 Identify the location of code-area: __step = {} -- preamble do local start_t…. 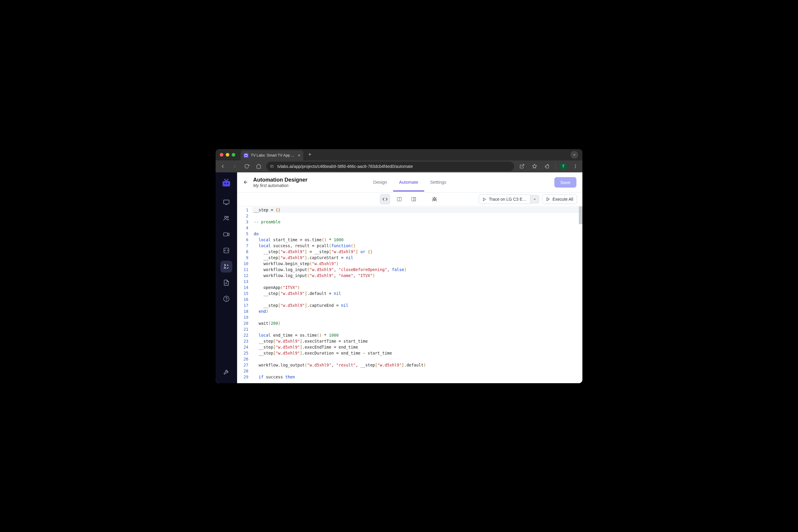
(417, 294).